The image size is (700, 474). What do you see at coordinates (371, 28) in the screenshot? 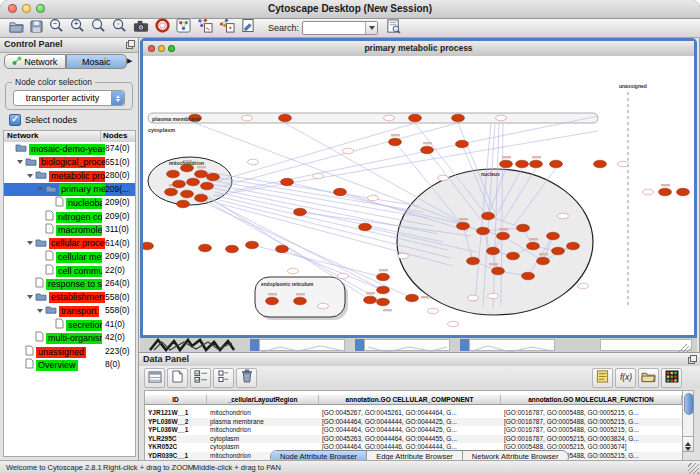
I see `search-dropdown-arrow` at bounding box center [371, 28].